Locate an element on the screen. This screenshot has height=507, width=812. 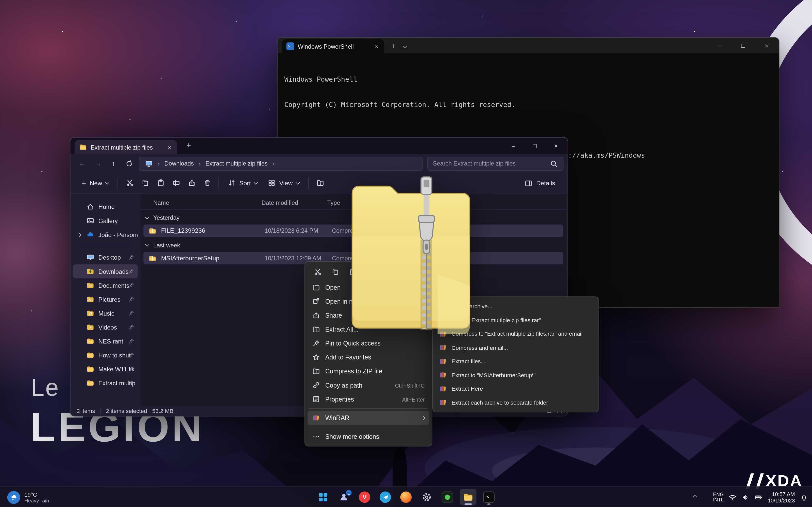
green-app-icon is located at coordinates (448, 497).